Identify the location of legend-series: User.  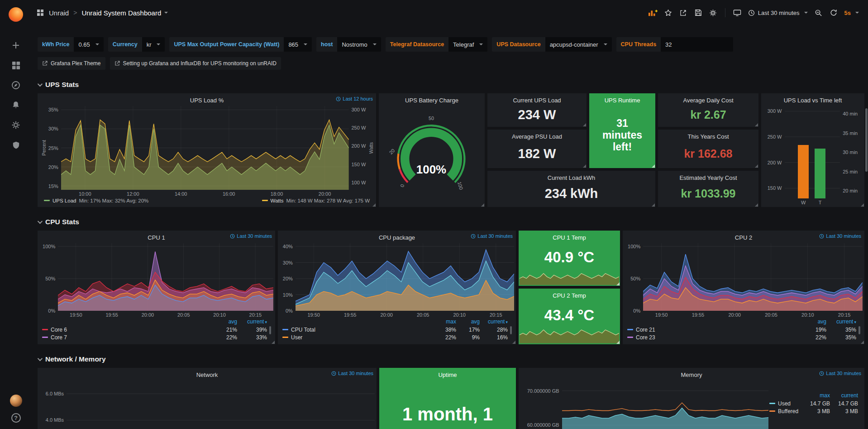
(358, 337).